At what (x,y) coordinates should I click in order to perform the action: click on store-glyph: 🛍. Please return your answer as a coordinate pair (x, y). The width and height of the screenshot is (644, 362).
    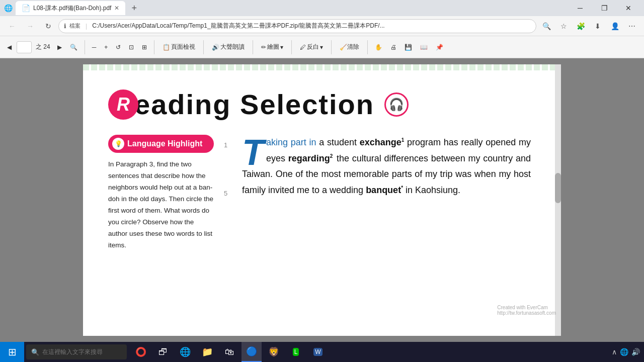
    Looking at the image, I should click on (229, 352).